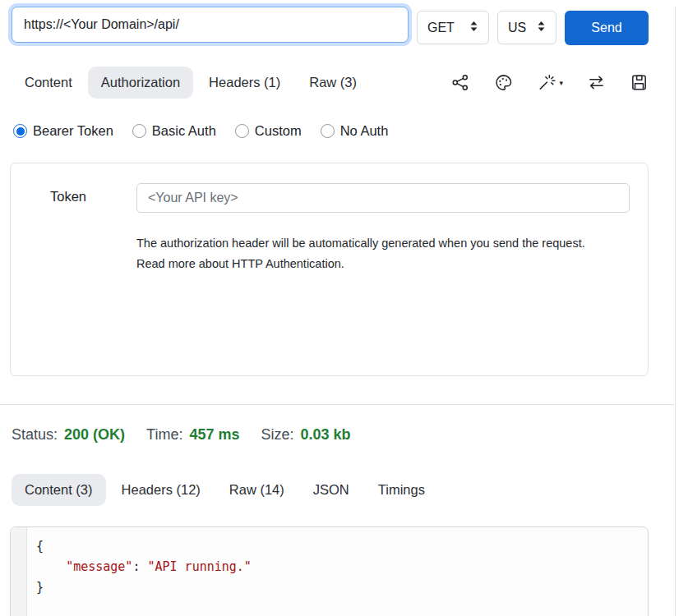  I want to click on status-label: Status:, so click(35, 435).